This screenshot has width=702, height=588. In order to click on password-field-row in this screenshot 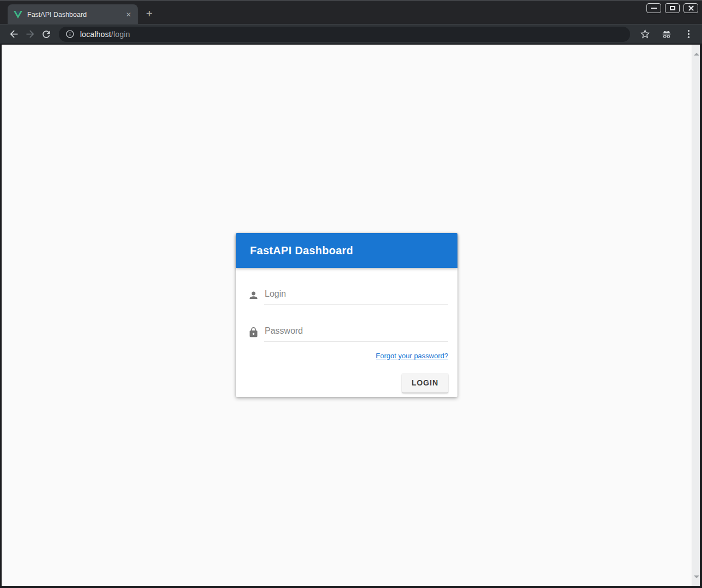, I will do `click(348, 334)`.